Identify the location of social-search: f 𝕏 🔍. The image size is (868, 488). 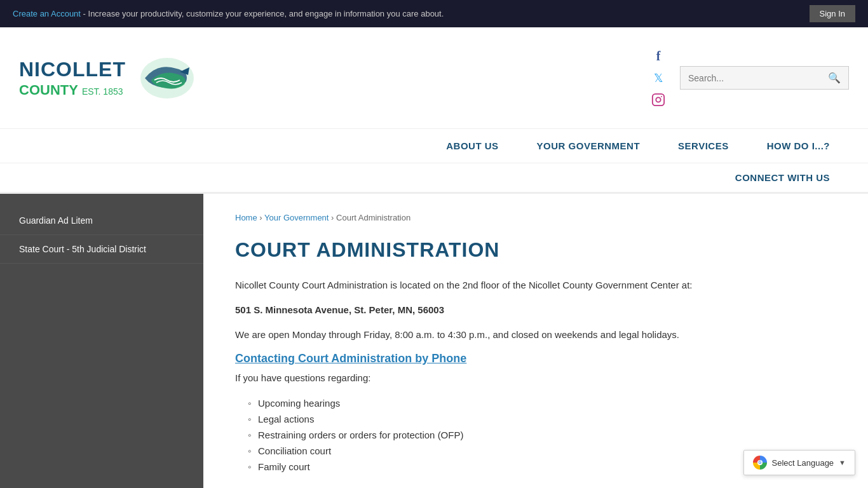
(749, 78).